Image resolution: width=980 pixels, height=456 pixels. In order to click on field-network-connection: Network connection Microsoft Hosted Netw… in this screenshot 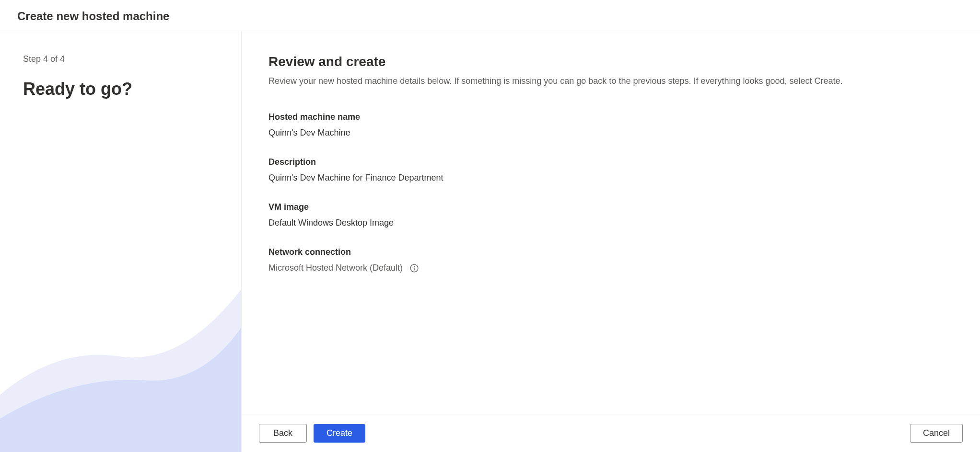, I will do `click(611, 260)`.